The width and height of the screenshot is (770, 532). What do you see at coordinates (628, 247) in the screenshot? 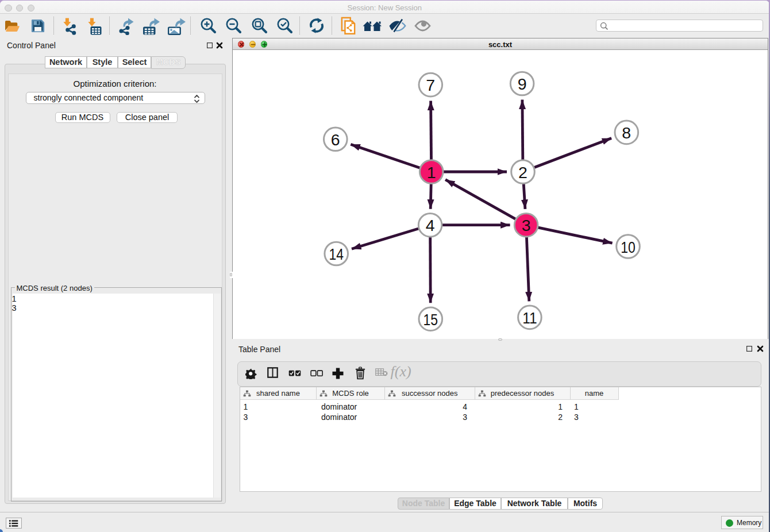
I see `svg-text: 10` at bounding box center [628, 247].